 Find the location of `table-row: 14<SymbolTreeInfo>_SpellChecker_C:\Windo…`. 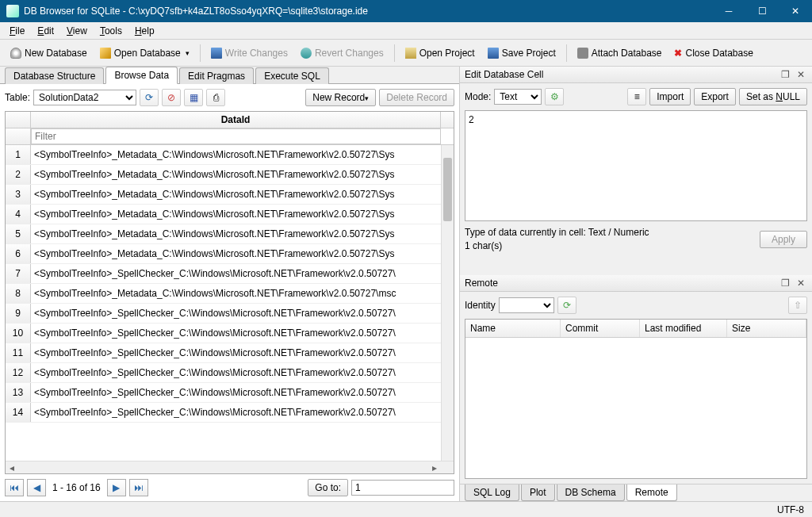

table-row: 14<SymbolTreeInfo>_SpellChecker_C:\Windo… is located at coordinates (224, 412).